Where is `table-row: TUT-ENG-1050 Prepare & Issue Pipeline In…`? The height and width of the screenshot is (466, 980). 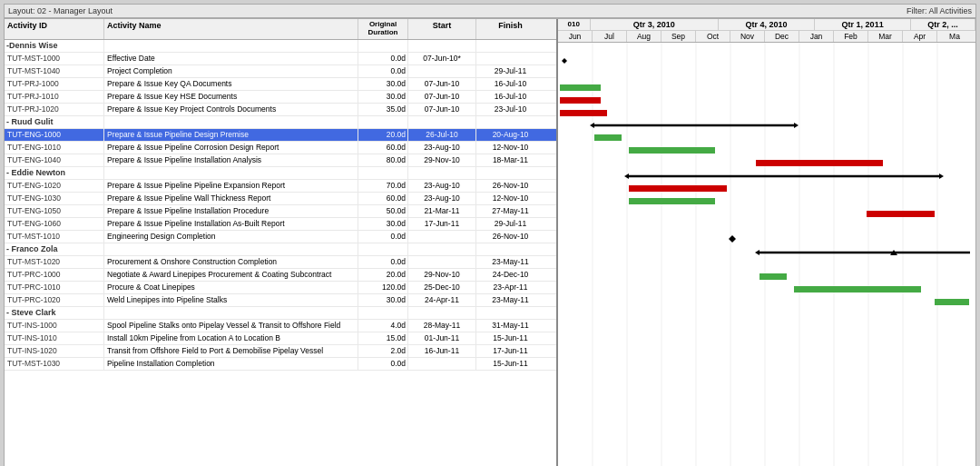 table-row: TUT-ENG-1050 Prepare & Issue Pipeline In… is located at coordinates (280, 212).